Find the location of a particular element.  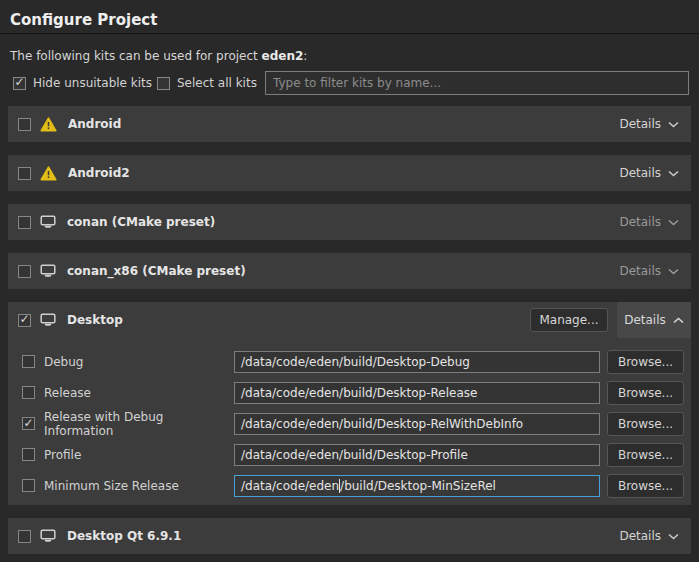

config-label: Profile is located at coordinates (139, 455).